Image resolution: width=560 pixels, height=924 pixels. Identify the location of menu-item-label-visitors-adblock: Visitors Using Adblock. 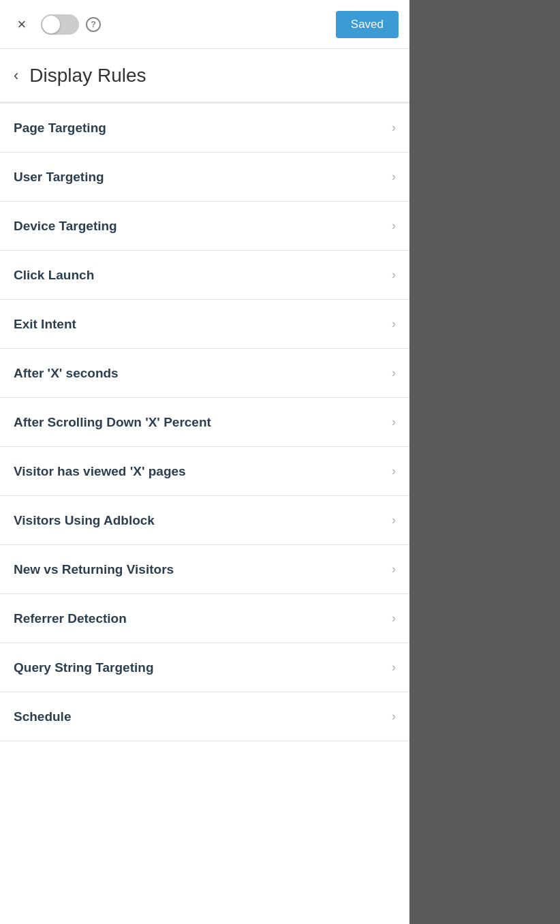
(84, 521).